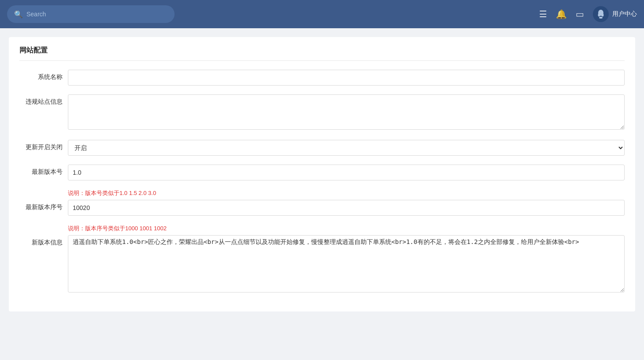  What do you see at coordinates (322, 113) in the screenshot?
I see `violation-info-row: 违规站点信息` at bounding box center [322, 113].